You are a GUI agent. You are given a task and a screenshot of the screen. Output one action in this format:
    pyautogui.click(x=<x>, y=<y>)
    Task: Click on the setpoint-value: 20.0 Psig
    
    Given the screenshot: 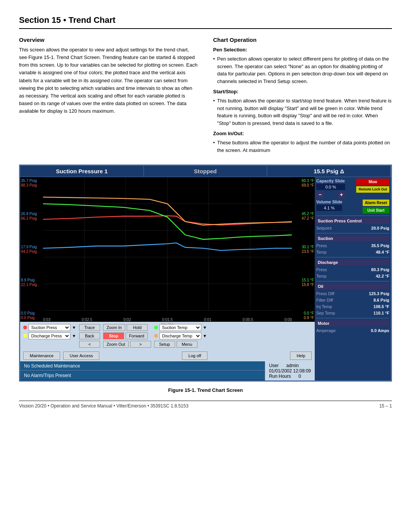 What is the action you would take?
    pyautogui.click(x=380, y=228)
    